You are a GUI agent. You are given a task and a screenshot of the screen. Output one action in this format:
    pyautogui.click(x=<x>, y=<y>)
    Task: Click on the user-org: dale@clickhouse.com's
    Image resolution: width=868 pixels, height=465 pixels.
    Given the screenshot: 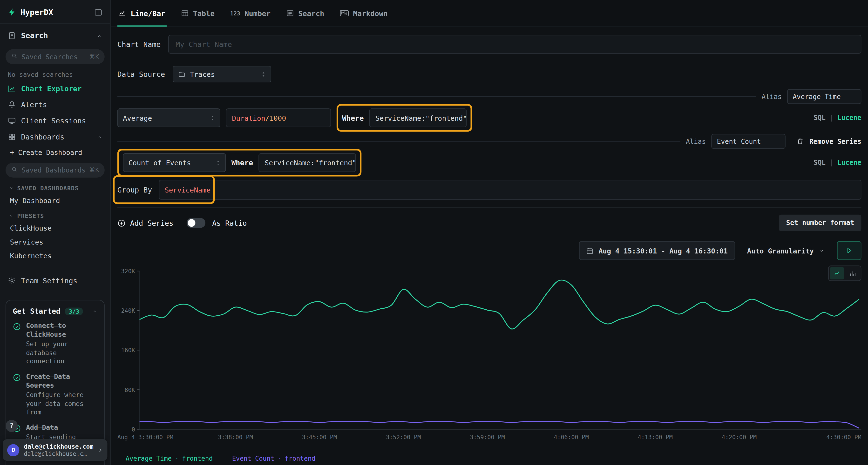 What is the action you would take?
    pyautogui.click(x=56, y=454)
    